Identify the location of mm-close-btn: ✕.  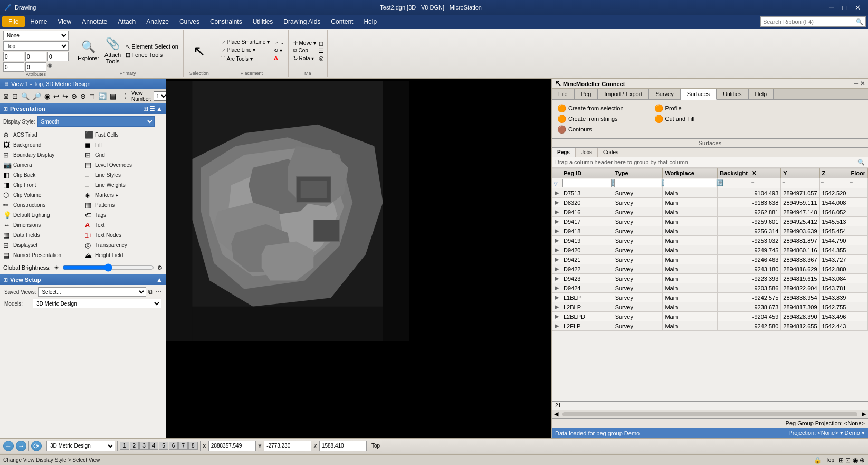
(862, 83).